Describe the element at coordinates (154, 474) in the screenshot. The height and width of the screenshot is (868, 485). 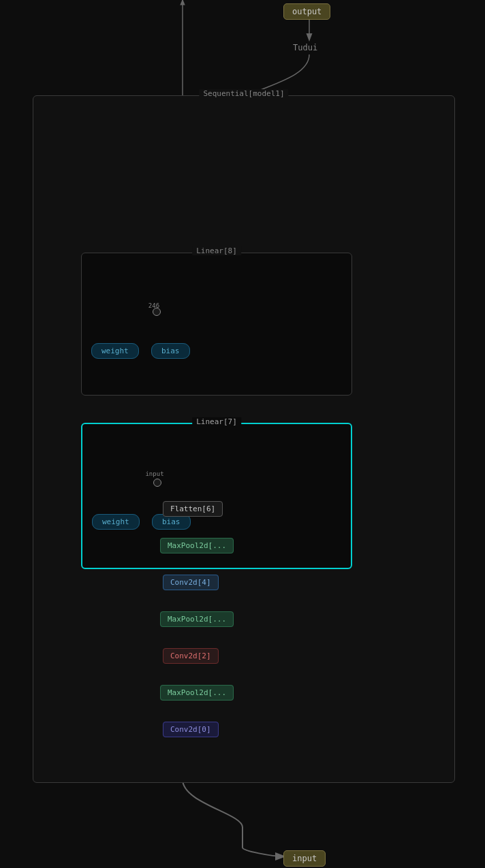
I see `linear7-input-value: input` at that location.